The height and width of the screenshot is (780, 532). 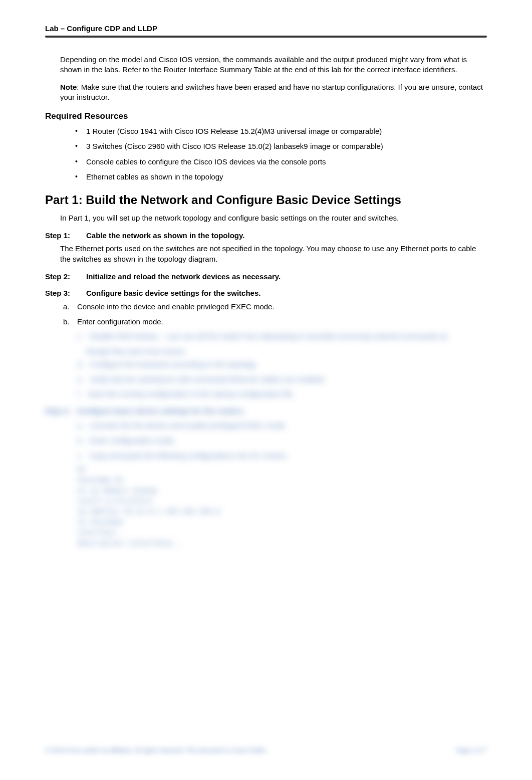 What do you see at coordinates (282, 426) in the screenshot?
I see `blur-line: a. Console into the device and enable pr…` at bounding box center [282, 426].